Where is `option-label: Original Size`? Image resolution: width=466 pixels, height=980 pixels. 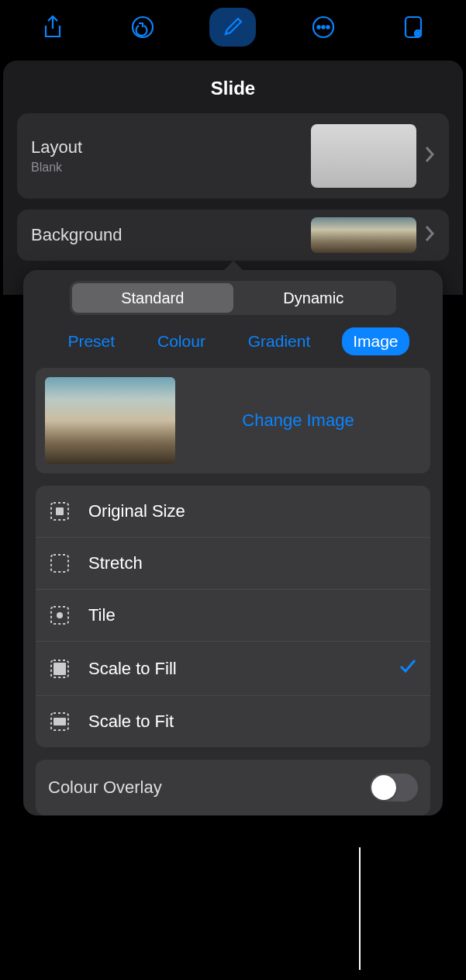 option-label: Original Size is located at coordinates (253, 511).